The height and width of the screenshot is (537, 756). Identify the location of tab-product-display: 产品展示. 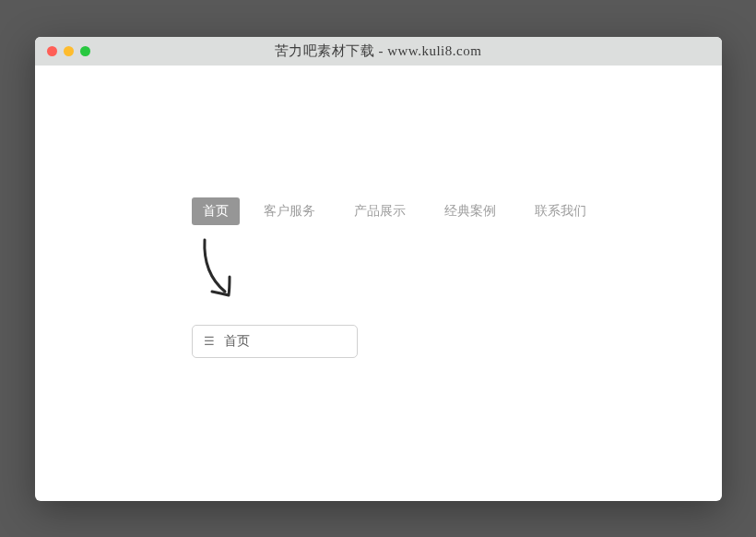
(380, 211).